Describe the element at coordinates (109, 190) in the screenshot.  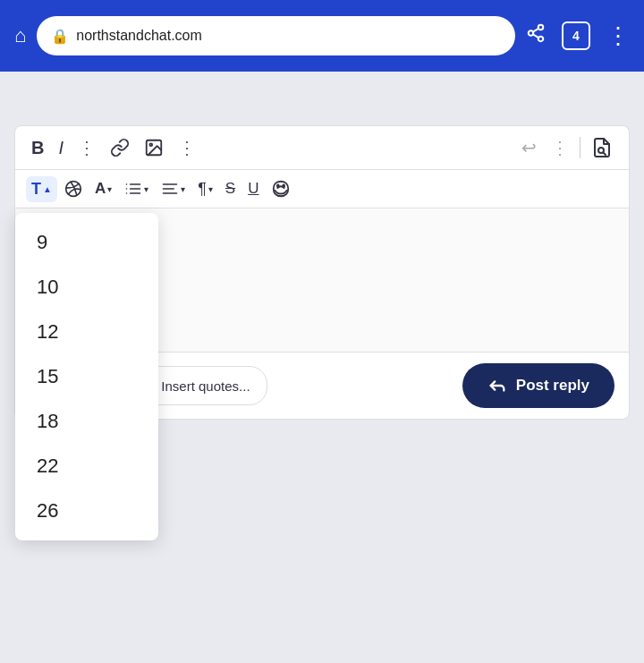
I see `fontname-chevron: ▾` at that location.